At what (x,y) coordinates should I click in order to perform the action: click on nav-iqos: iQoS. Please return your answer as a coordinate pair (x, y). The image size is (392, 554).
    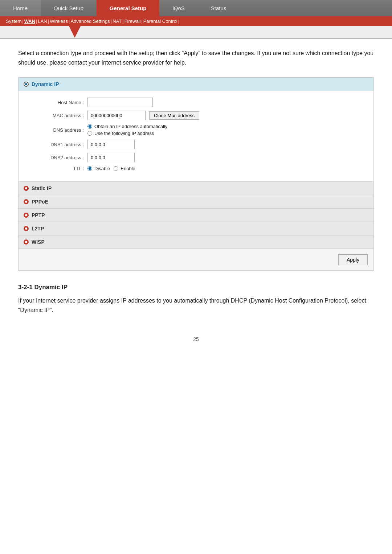
    Looking at the image, I should click on (179, 8).